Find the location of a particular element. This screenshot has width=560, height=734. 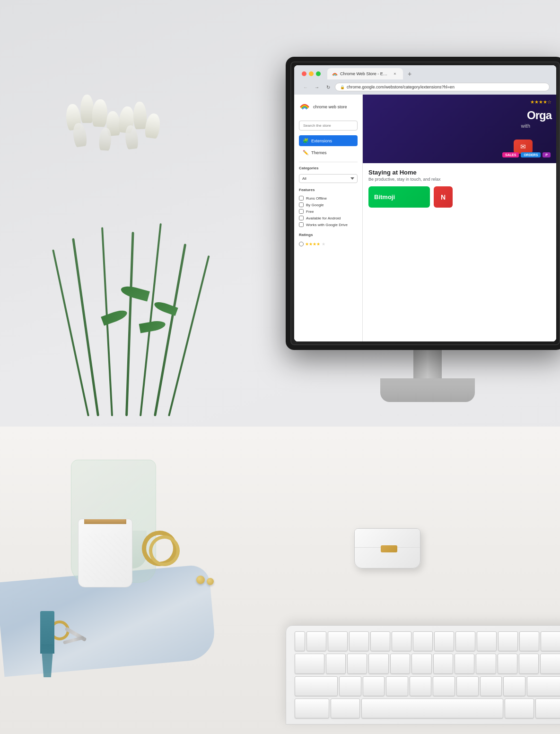

active-tab: Chrome Web Store - Extension × is located at coordinates (365, 74).